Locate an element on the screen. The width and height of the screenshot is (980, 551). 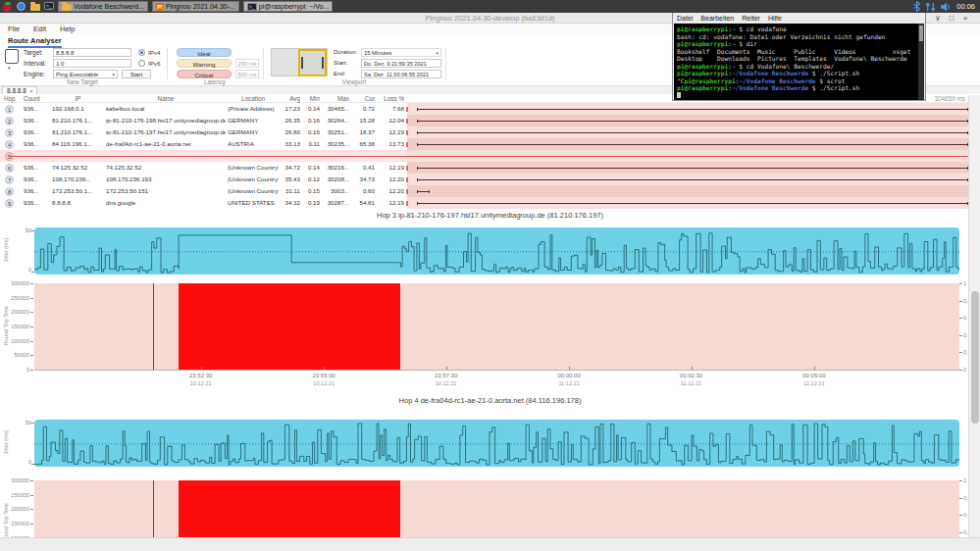
latency-plot is located at coordinates (496, 326).